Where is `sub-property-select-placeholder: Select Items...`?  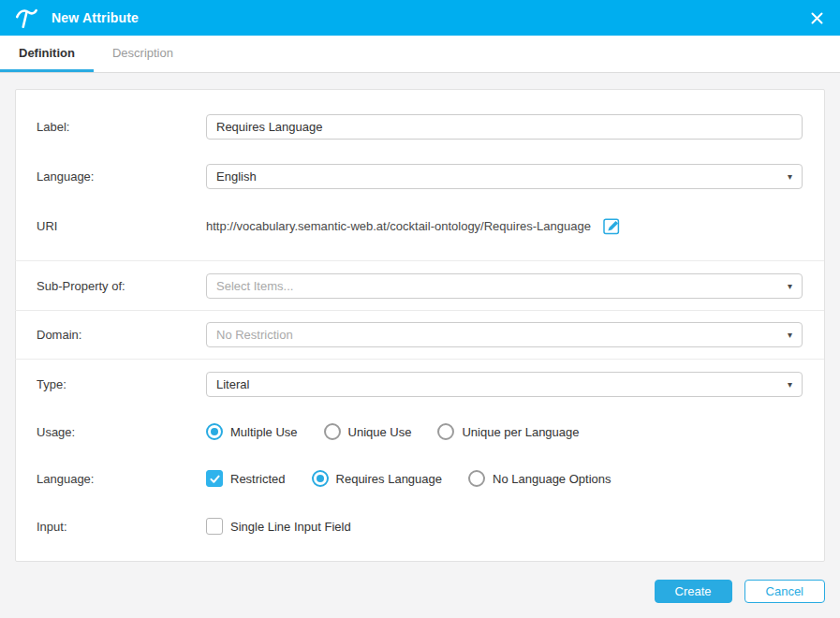 sub-property-select-placeholder: Select Items... is located at coordinates (255, 287).